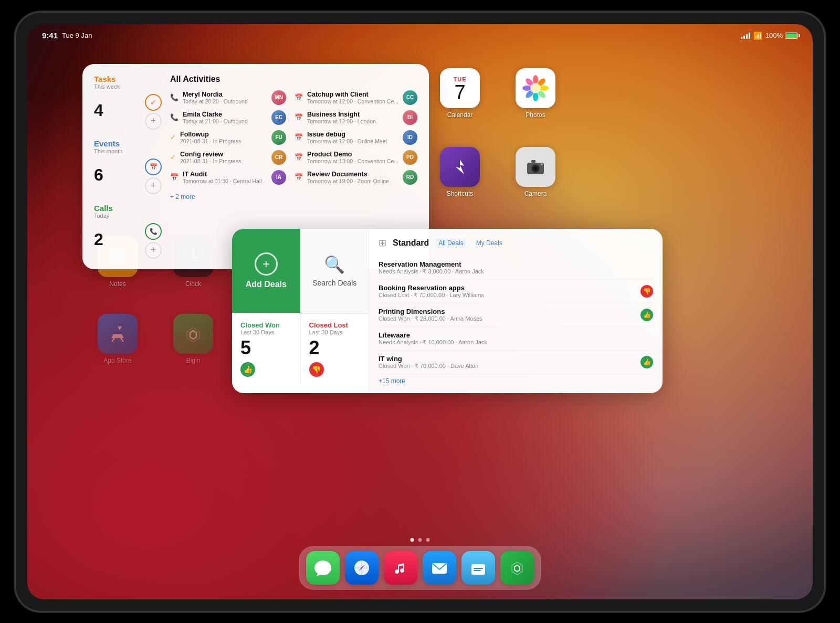 The height and width of the screenshot is (623, 840). What do you see at coordinates (193, 334) in the screenshot?
I see `bigin-icon` at bounding box center [193, 334].